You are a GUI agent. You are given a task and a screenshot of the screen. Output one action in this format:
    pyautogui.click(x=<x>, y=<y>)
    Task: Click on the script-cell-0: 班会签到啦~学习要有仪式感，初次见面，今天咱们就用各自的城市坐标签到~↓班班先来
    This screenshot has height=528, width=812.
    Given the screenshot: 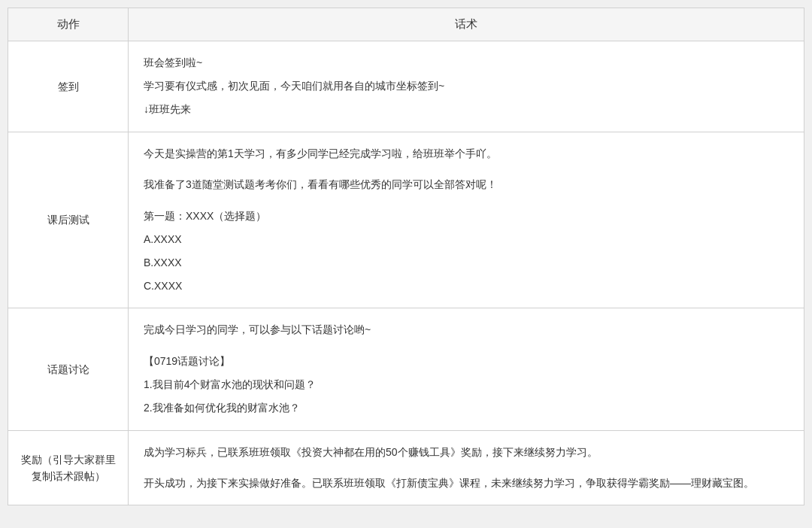 What is the action you would take?
    pyautogui.click(x=466, y=86)
    